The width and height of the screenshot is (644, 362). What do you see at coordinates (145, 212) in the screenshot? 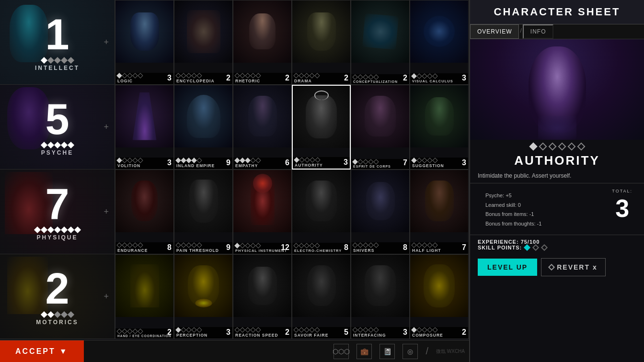
I see `skill-card-endurance: ENDURANCE 8` at bounding box center [145, 212].